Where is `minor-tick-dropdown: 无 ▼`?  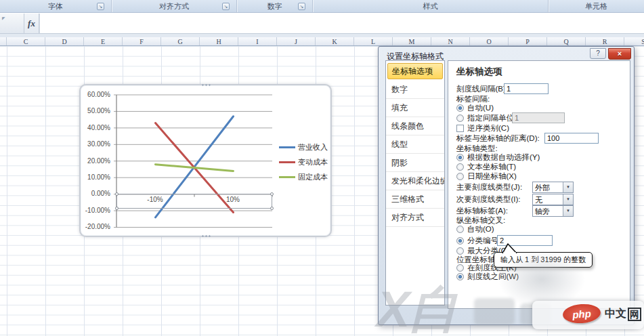
minor-tick-dropdown: 无 ▼ is located at coordinates (553, 199).